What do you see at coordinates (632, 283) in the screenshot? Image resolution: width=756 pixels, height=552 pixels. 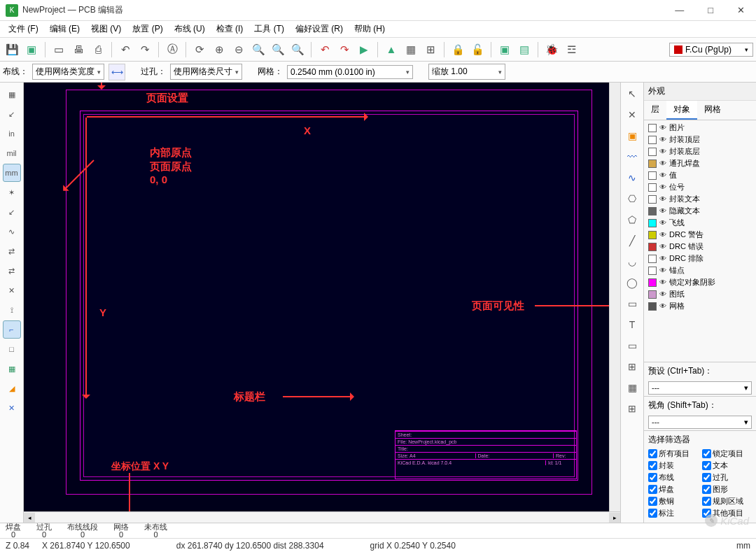 I see `add-arc-icon: ◯` at bounding box center [632, 283].